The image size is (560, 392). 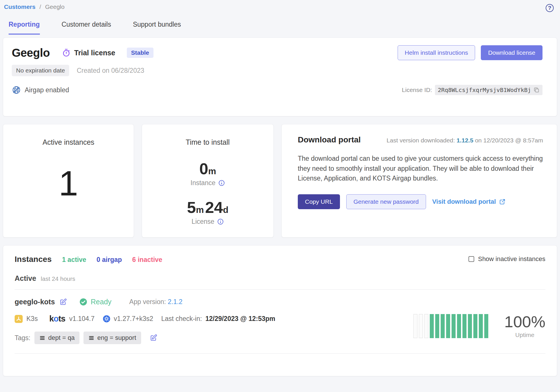 I want to click on k8s-version: v1.27.7+k3s2, so click(x=134, y=319).